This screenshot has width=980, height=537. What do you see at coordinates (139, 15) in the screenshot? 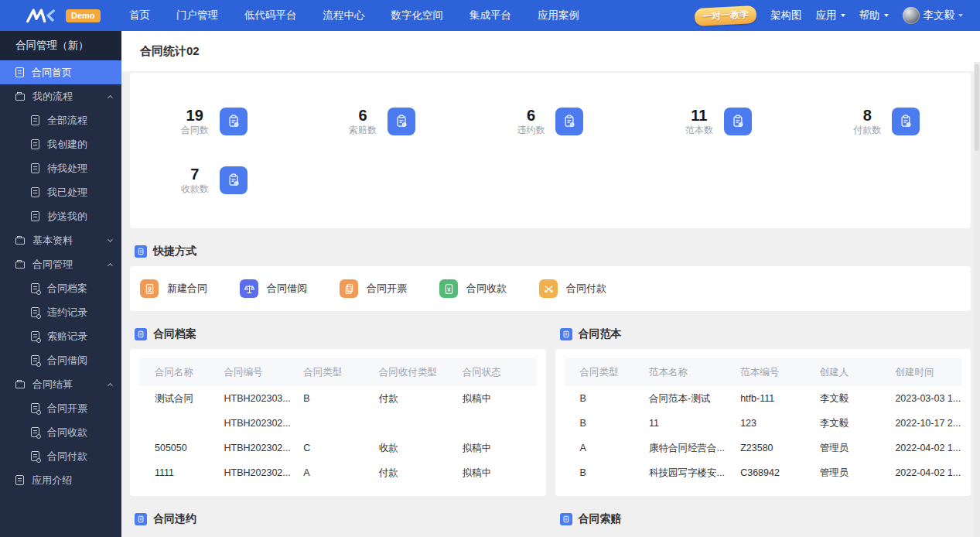
I see `nav-item-home: 首页` at bounding box center [139, 15].